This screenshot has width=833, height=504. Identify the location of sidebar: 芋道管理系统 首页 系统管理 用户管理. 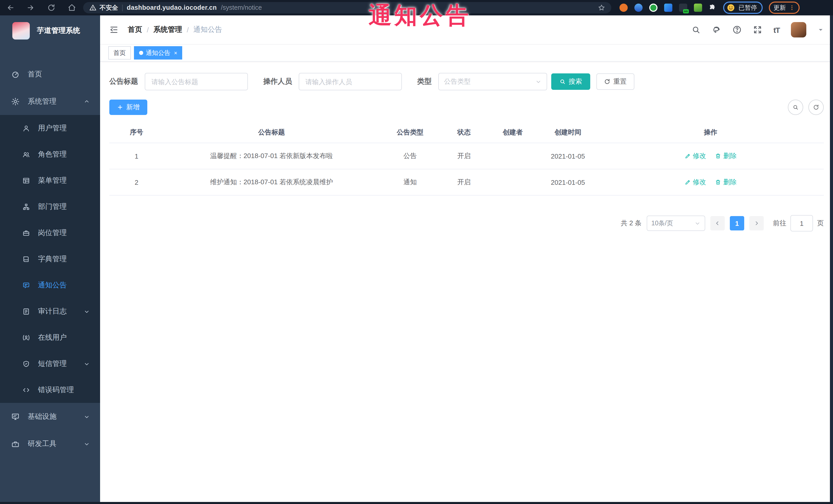
(50, 259).